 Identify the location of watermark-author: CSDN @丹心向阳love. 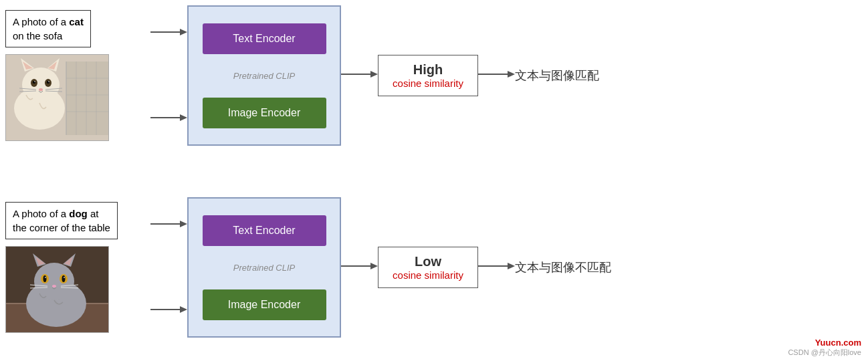
(825, 353).